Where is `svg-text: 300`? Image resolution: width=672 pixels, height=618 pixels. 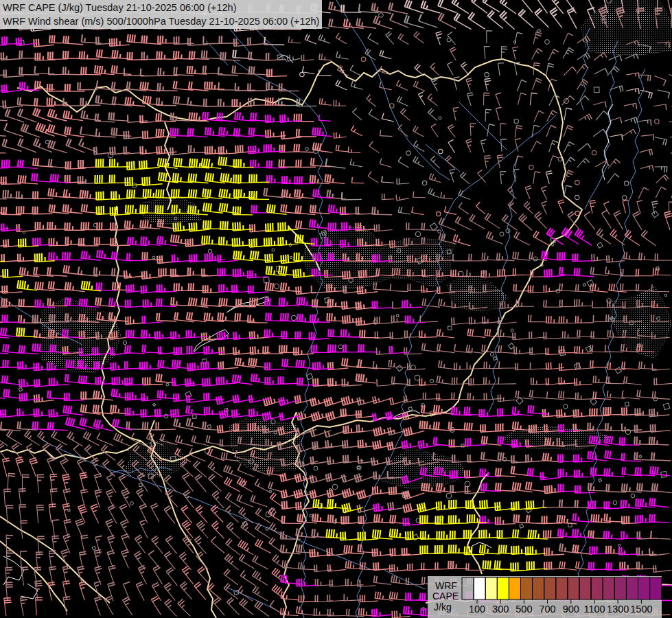 svg-text: 300 is located at coordinates (500, 609).